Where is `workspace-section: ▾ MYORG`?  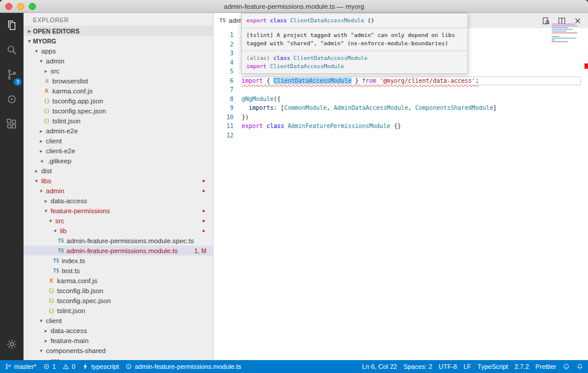
workspace-section: ▾ MYORG is located at coordinates (118, 41).